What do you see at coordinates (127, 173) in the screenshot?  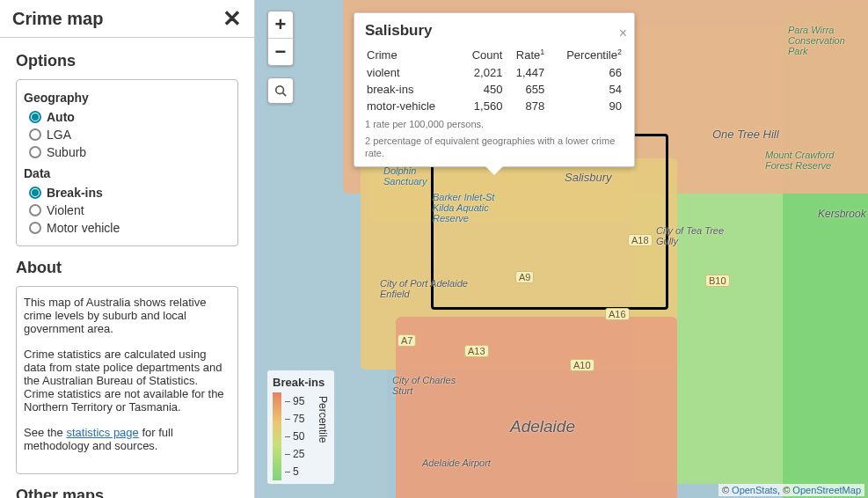 I see `data-label: Data` at bounding box center [127, 173].